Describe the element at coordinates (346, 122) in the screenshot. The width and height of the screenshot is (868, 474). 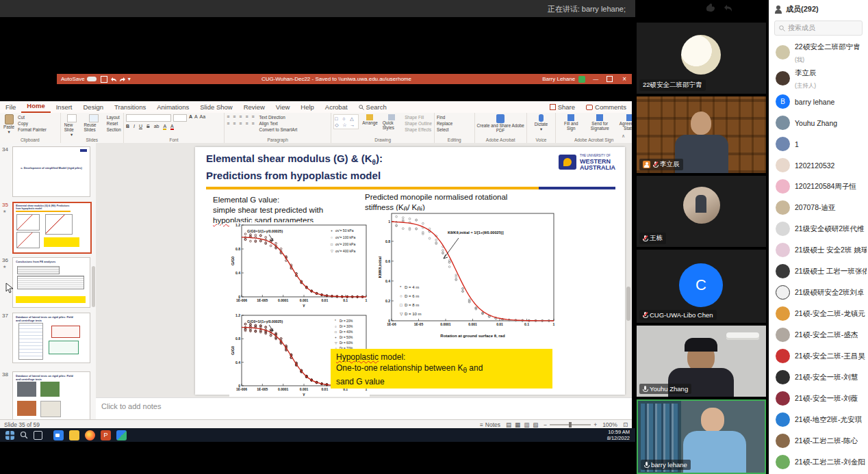
I see `shape-gallery: □○△ ◇☆→` at that location.